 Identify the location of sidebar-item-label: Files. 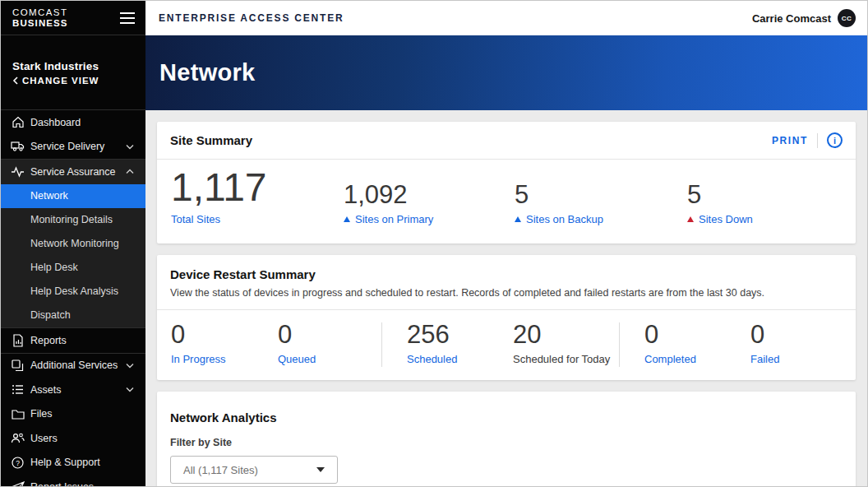
(41, 414).